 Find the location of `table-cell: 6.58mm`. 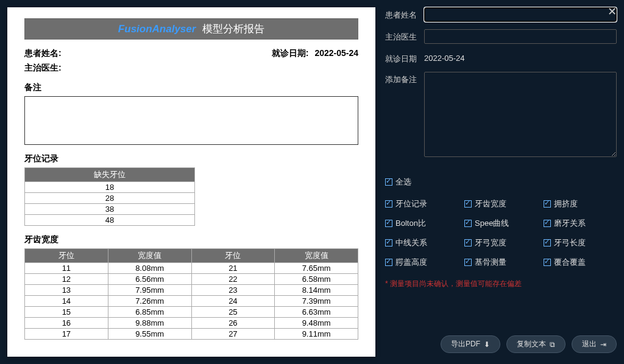

table-cell: 6.58mm is located at coordinates (317, 279).